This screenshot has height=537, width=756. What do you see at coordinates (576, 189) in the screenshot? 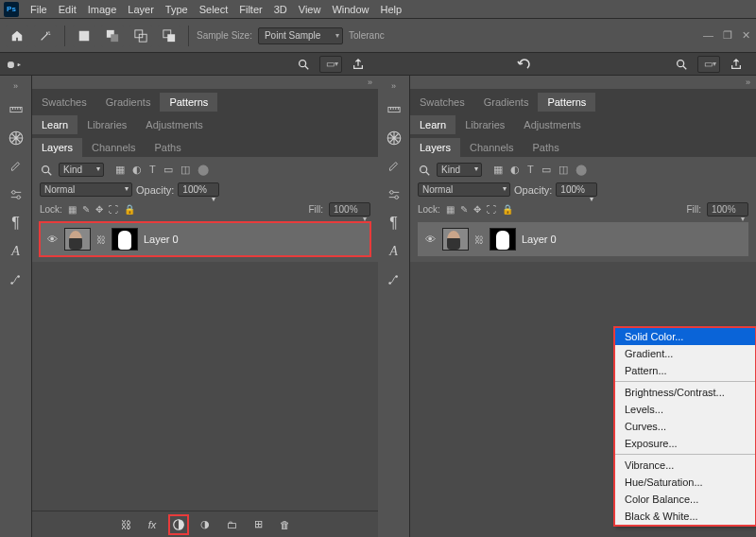
I see `opacity-input: 100%` at bounding box center [576, 189].